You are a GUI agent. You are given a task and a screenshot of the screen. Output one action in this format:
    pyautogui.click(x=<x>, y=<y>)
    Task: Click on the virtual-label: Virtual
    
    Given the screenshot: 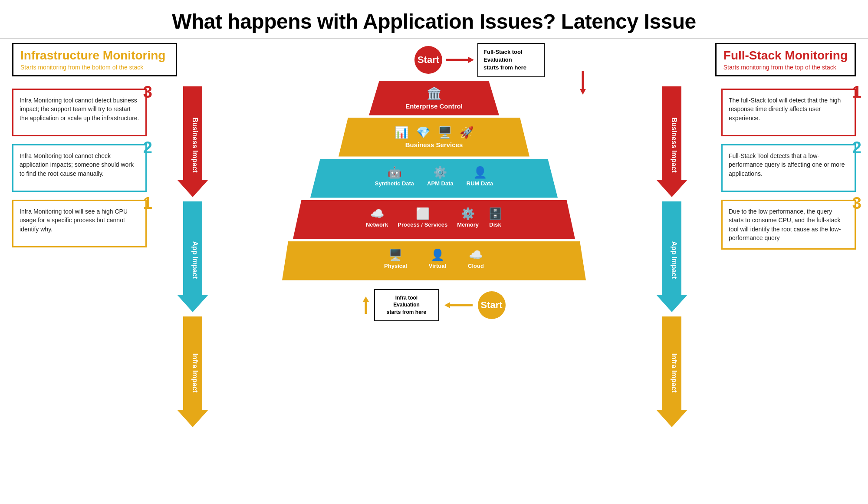 What is the action you would take?
    pyautogui.click(x=437, y=266)
    